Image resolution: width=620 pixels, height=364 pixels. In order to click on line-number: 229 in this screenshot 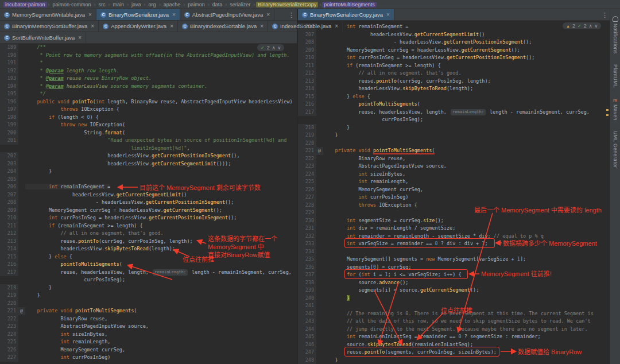, I will do `click(307, 213)`.